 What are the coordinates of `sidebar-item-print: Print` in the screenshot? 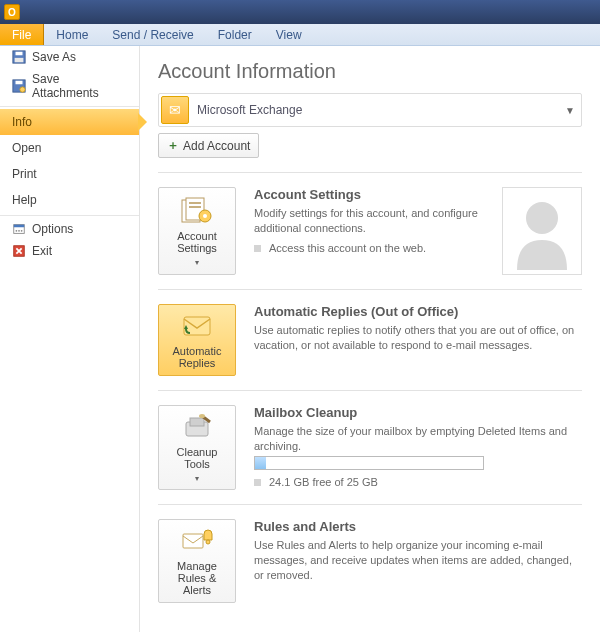 It's located at (70, 174).